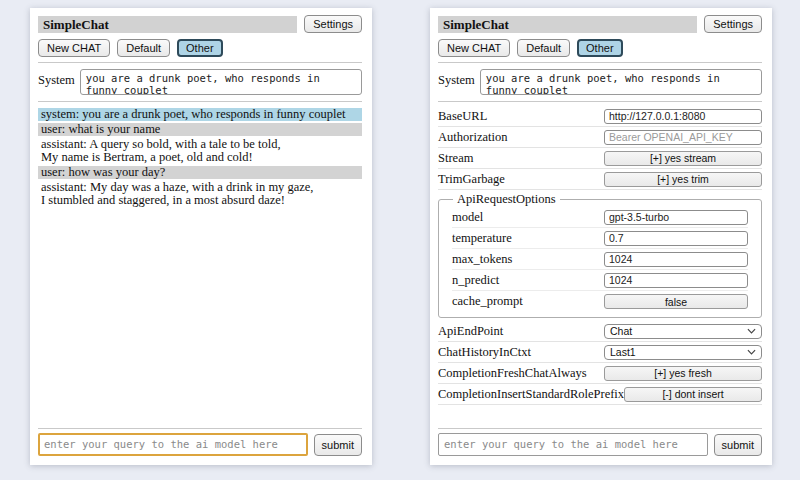  Describe the element at coordinates (528, 302) in the screenshot. I see `cache-prompt-label: cache_prompt` at that location.